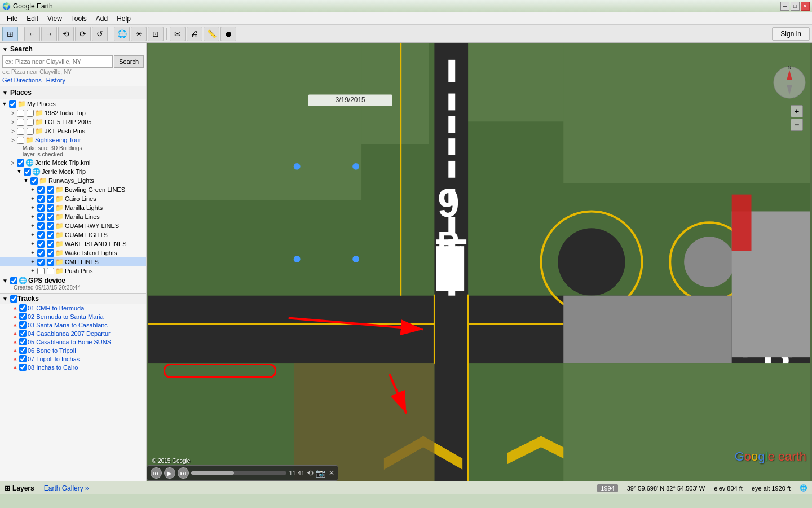 This screenshot has width=812, height=508. I want to click on player-loop: ⟲, so click(310, 473).